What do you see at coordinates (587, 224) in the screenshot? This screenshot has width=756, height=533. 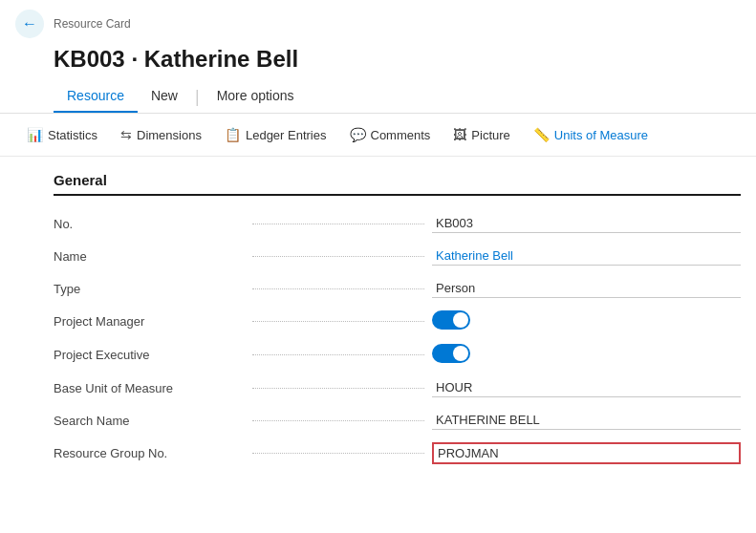 I see `input-no` at bounding box center [587, 224].